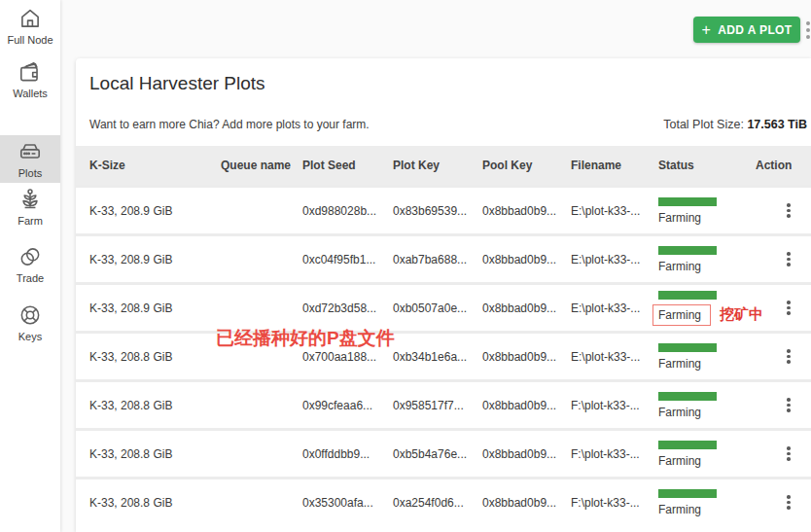 The width and height of the screenshot is (811, 532). Describe the element at coordinates (443, 355) in the screenshot. I see `table-row: K-33, 208.8 GiB 0x700aa188... 0xb34b1e6a…` at that location.